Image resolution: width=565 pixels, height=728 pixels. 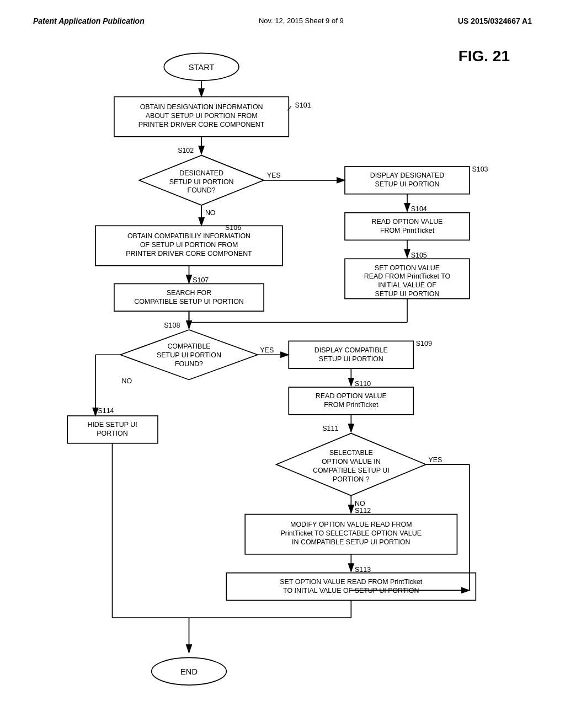 What do you see at coordinates (202, 67) in the screenshot?
I see `svg-text: START` at bounding box center [202, 67].